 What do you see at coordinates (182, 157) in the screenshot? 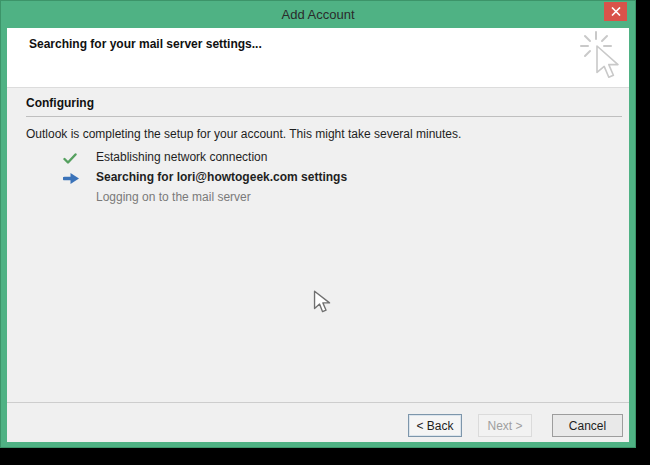
I see `step-label: Establishing network connection` at bounding box center [182, 157].